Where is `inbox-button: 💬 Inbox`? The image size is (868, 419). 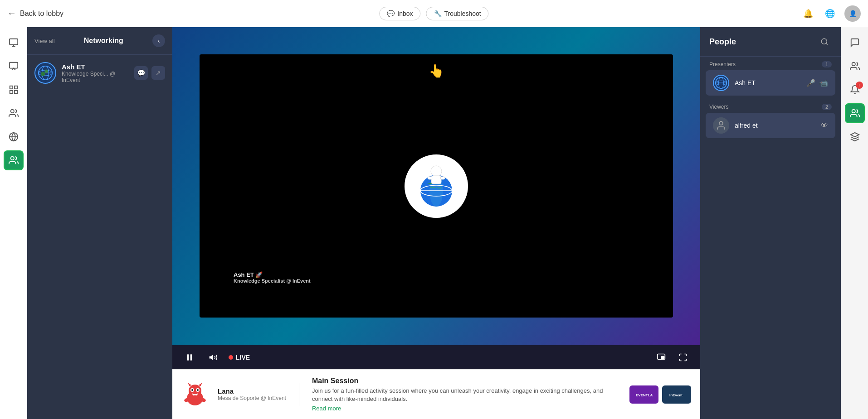 inbox-button: 💬 Inbox is located at coordinates (400, 14).